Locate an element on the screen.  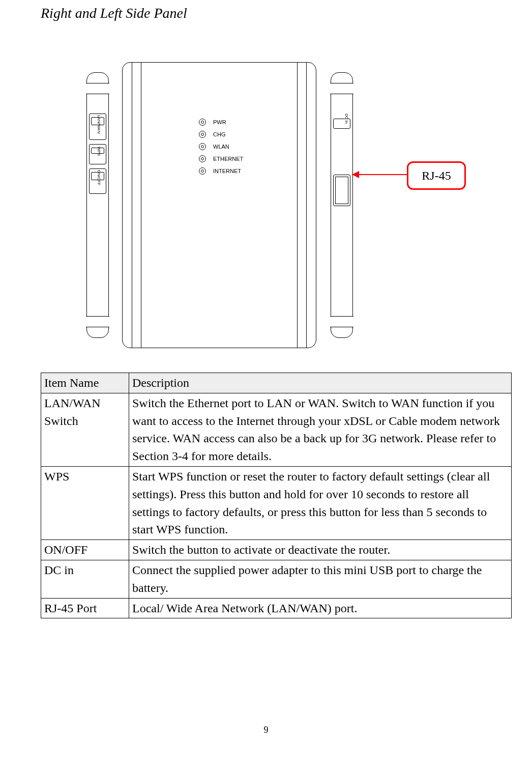
dc-in-label: DC in is located at coordinates (347, 119).